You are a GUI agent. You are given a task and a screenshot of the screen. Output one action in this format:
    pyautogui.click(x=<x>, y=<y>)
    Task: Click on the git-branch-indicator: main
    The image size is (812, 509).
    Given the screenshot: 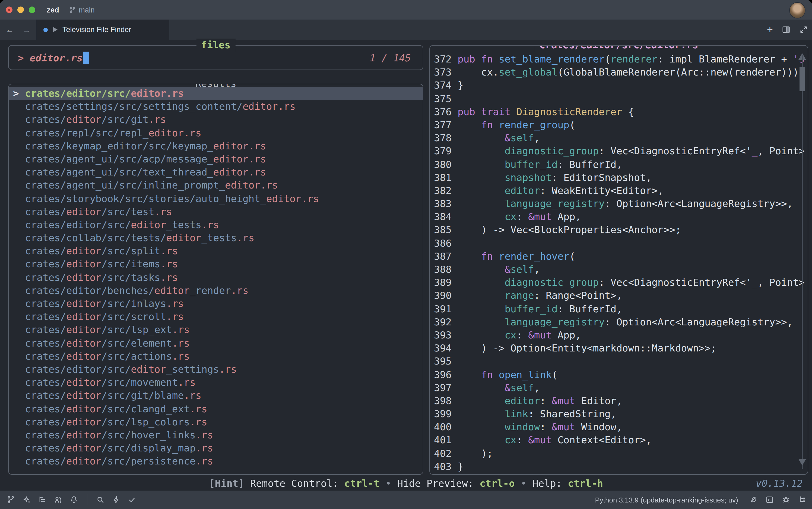 What is the action you would take?
    pyautogui.click(x=82, y=10)
    